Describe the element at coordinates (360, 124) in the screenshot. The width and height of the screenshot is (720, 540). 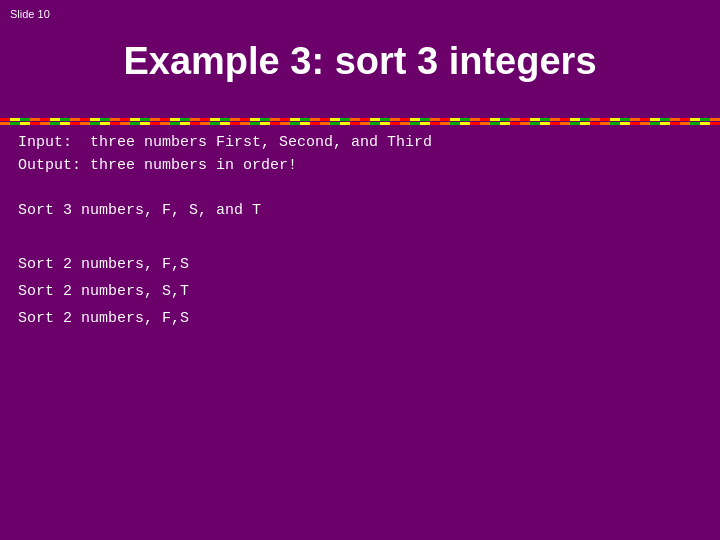
I see `divider-bottom` at that location.